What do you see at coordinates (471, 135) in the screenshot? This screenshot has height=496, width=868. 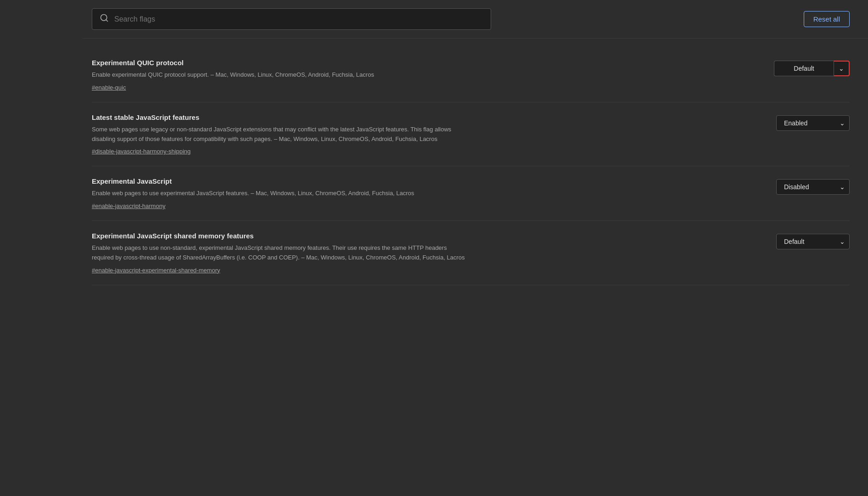 I see `flag-item: Latest stable JavaScript features Some w…` at bounding box center [471, 135].